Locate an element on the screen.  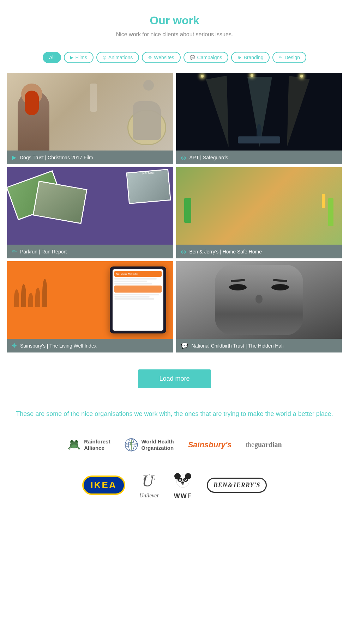
work-item-apt: ◎ APT | Safeguards is located at coordinates (259, 118).